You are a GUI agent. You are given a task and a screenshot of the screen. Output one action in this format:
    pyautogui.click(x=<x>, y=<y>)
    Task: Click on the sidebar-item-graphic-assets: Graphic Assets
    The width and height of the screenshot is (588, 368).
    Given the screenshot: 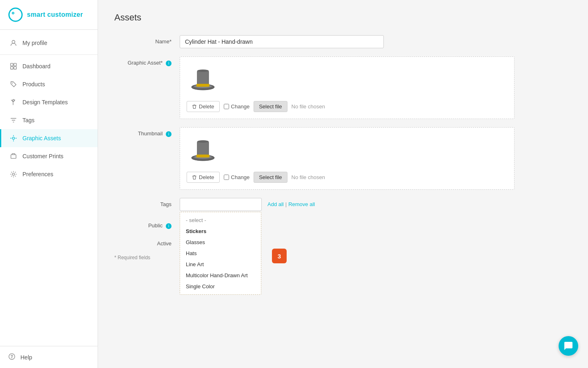 What is the action you would take?
    pyautogui.click(x=49, y=138)
    